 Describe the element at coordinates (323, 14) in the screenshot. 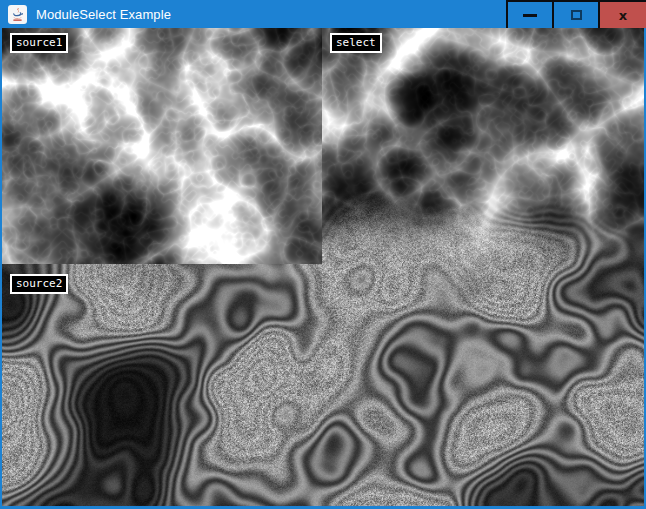

I see `titlebar: ModuleSelect Example x` at that location.